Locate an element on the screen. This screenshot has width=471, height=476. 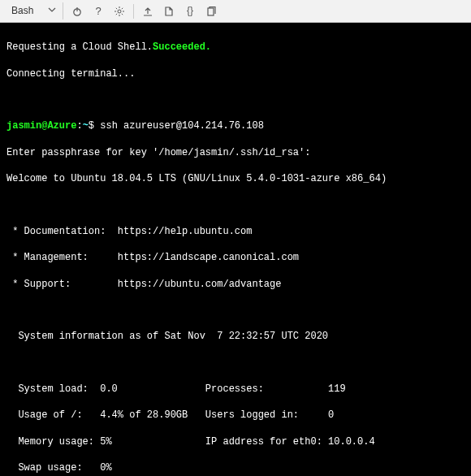
newfile-icon is located at coordinates (169, 11).